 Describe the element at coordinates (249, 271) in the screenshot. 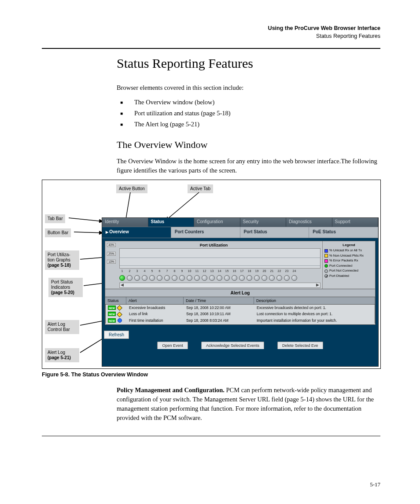

I see `port-number: 18` at that location.